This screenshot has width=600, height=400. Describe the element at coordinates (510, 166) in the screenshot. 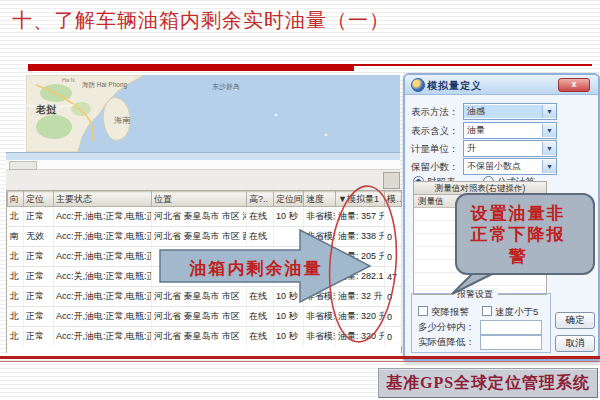

I see `decimal-select: 不保留小数点 ▼` at that location.